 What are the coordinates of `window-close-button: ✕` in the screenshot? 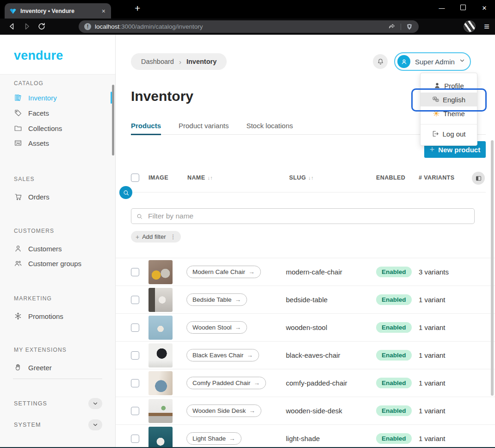 It's located at (484, 8).